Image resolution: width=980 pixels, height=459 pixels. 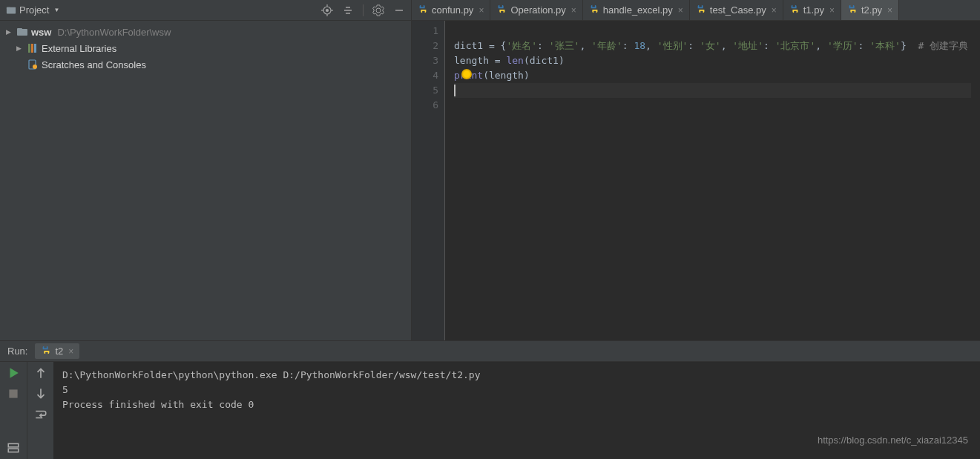 What do you see at coordinates (205, 65) in the screenshot?
I see `tree-item-scratches: Scratches and Consoles` at bounding box center [205, 65].